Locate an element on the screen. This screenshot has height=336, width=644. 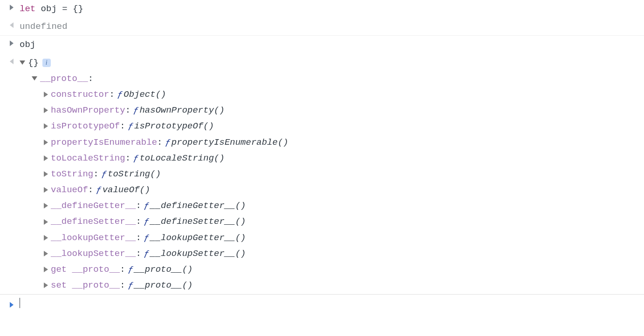
tree-member: set __proto__:ƒ __proto__() is located at coordinates (332, 285).